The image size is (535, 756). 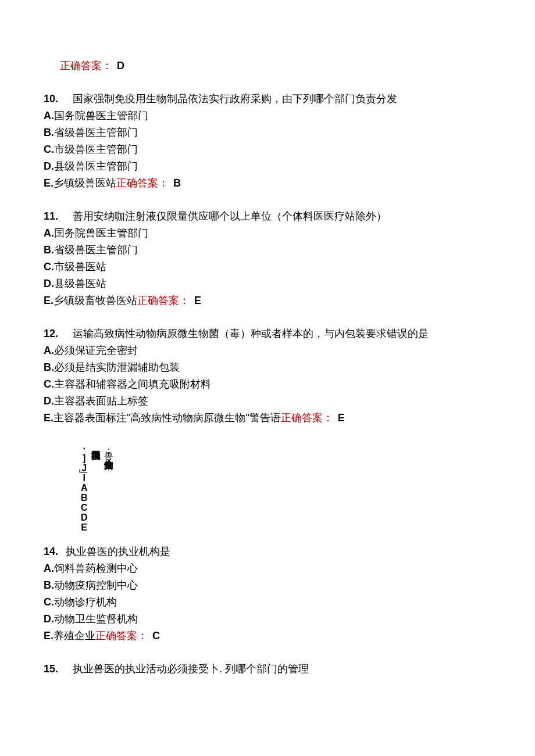 What do you see at coordinates (108, 448) in the screenshot?
I see `rotated-col-1: 兽：业信众物会案` at bounding box center [108, 448].